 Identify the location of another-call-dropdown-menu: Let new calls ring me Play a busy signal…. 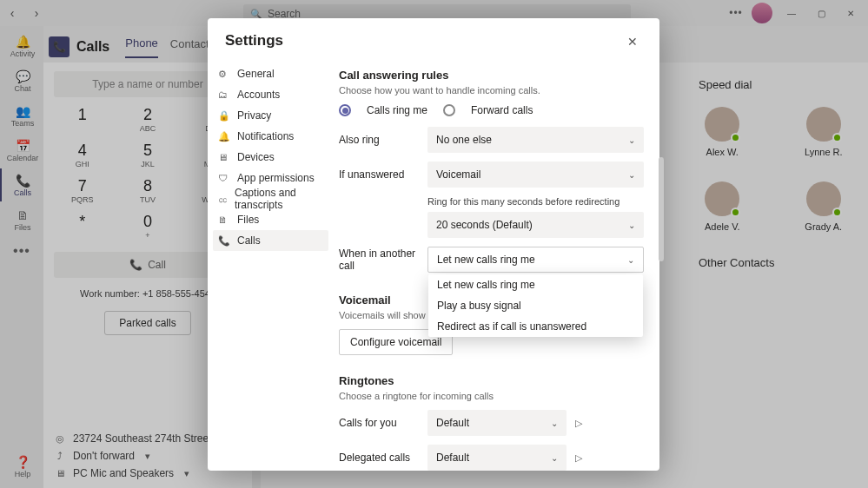
(535, 306).